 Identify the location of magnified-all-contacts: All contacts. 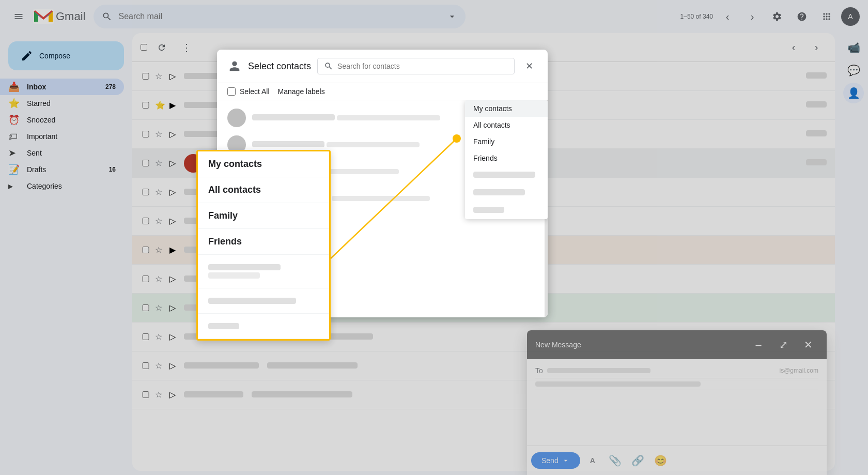
(264, 190).